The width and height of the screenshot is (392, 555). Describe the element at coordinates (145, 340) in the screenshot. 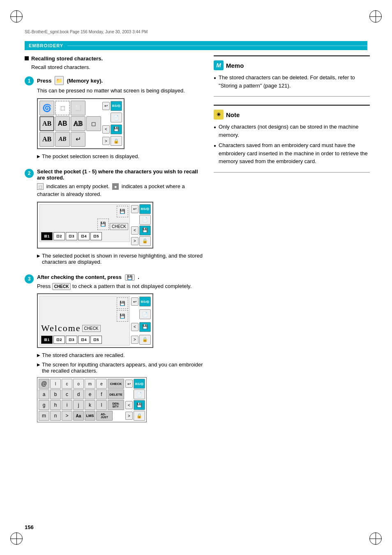

I see `side-btn-4c: 🔒` at that location.